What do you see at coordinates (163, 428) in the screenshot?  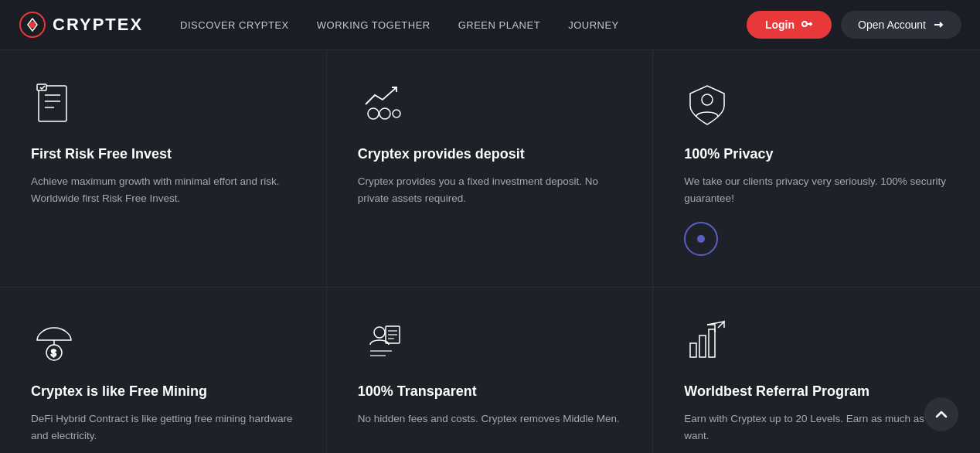 I see `mining-desc: DeFi Hybrid Contract is like getting fre…` at bounding box center [163, 428].